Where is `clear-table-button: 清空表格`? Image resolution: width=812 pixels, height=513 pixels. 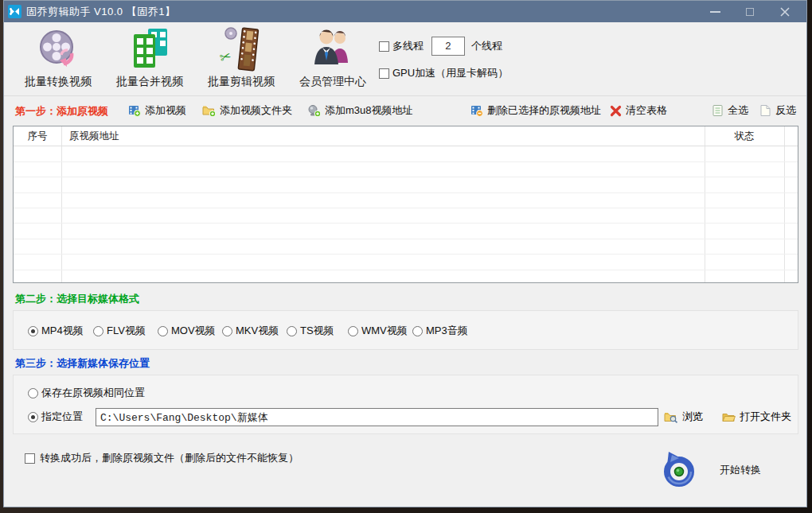 clear-table-button: 清空表格 is located at coordinates (638, 111).